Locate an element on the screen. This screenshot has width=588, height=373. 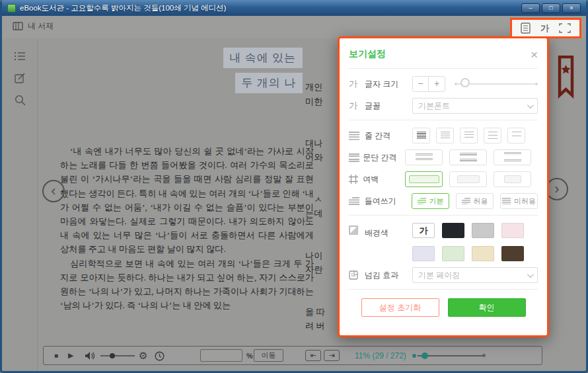
chapter-title-line-1: 내 속에 있는 is located at coordinates (263, 58).